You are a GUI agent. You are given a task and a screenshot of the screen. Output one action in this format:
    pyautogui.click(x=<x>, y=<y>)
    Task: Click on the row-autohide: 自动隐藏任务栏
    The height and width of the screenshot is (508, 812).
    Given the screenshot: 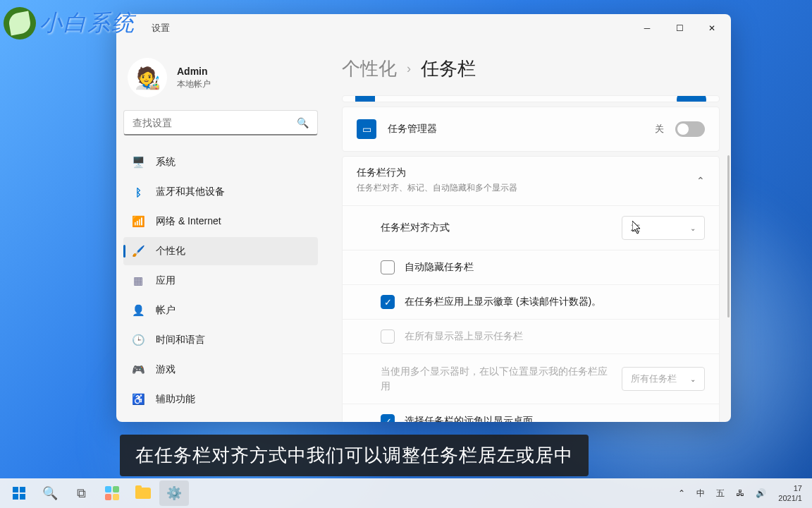 What is the action you would take?
    pyautogui.click(x=531, y=267)
    